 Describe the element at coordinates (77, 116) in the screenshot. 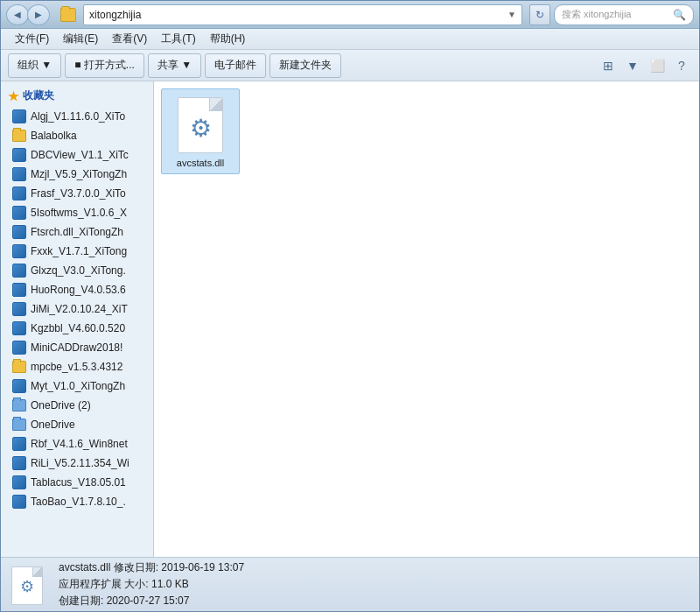

I see `sidebar-item-algj: Algj_V1.11.6.0_XiTo` at that location.